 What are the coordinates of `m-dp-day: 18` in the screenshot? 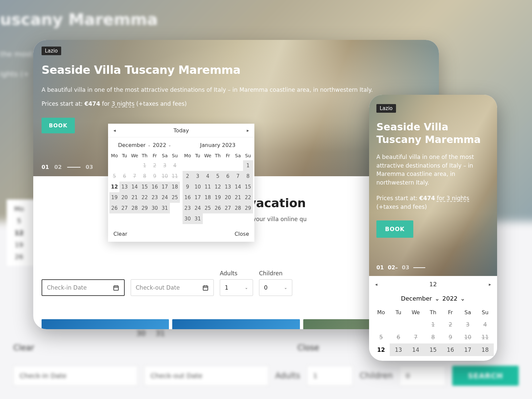 It's located at (485, 350).